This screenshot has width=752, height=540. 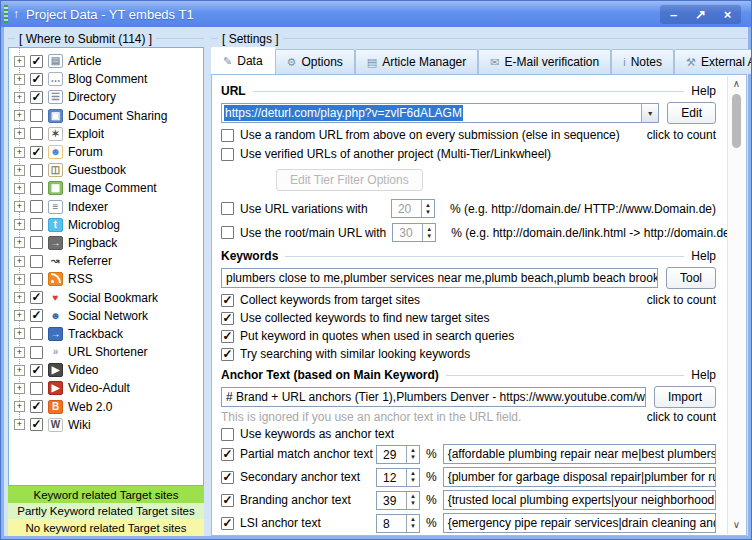 I want to click on vertical-scrollbar: ∧ ∨, so click(x=736, y=305).